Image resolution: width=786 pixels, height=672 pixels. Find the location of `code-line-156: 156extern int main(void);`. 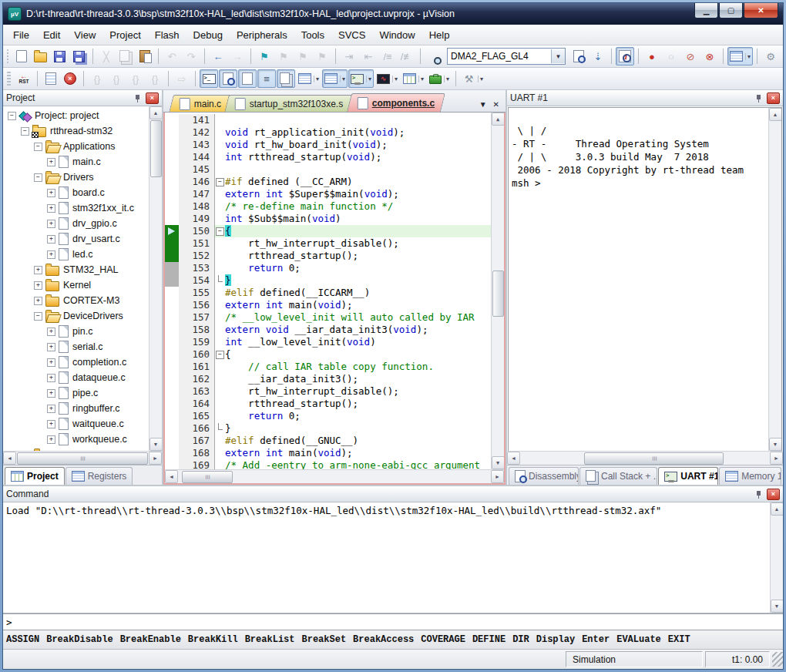

code-line-156: 156extern int main(void); is located at coordinates (328, 305).